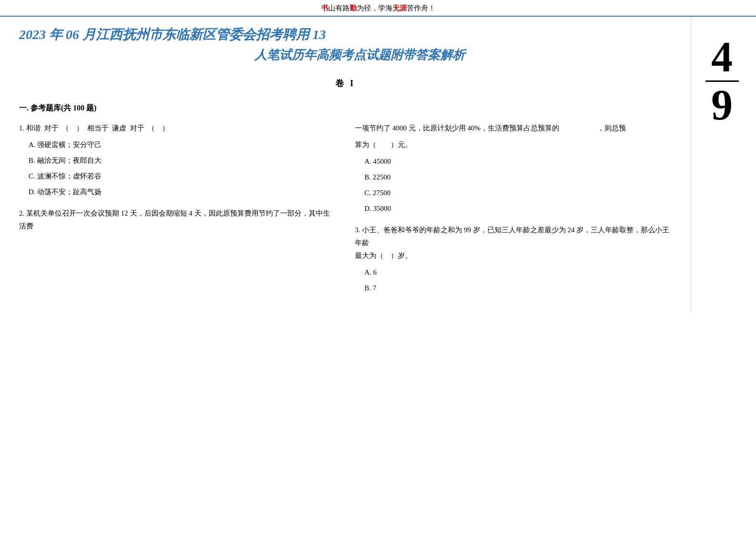 Image resolution: width=756 pixels, height=534 pixels. Describe the element at coordinates (177, 129) in the screenshot. I see `question-1-text: 1. 和谐 对于 （ ） 相当于 谦虚 对于 （ ）` at that location.